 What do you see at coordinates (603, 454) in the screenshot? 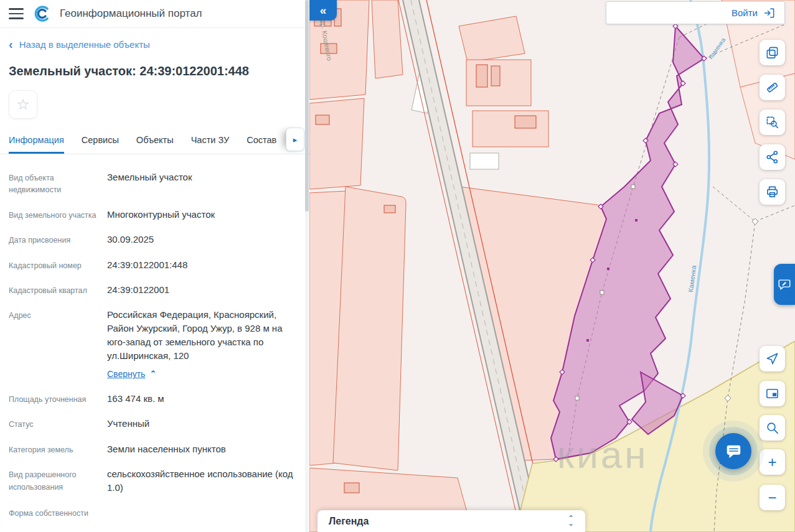
I see `map-watermark: киан` at bounding box center [603, 454].